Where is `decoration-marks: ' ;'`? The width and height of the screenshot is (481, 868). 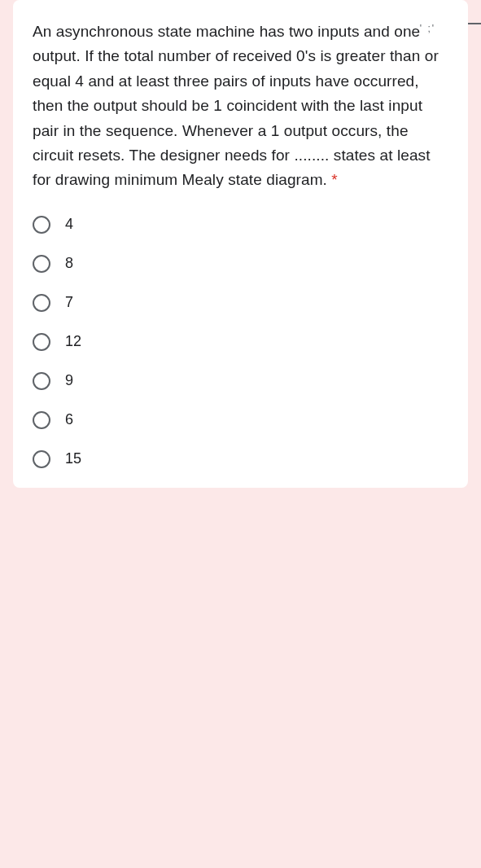
decoration-marks: ' ;' is located at coordinates (428, 28).